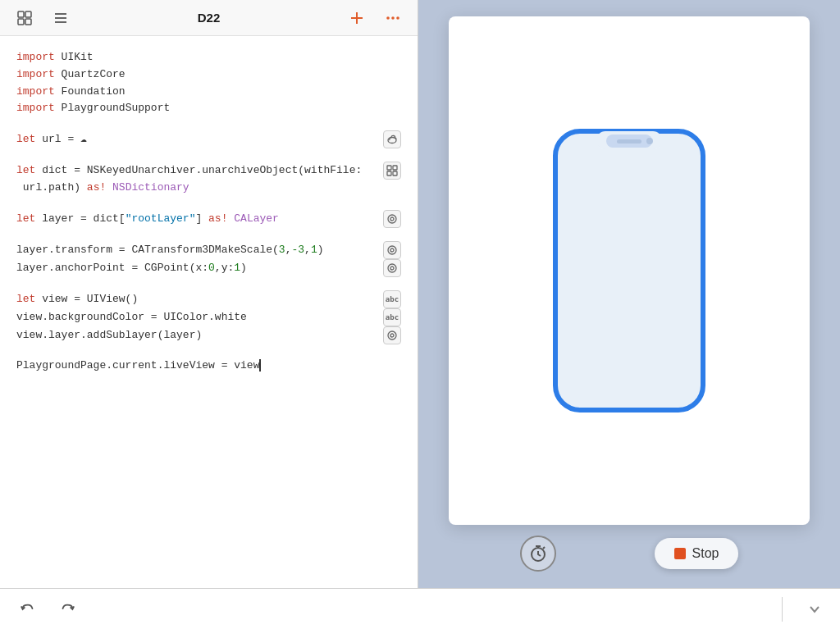  What do you see at coordinates (208, 92) in the screenshot?
I see `line-import-foundation: import Foundation` at bounding box center [208, 92].